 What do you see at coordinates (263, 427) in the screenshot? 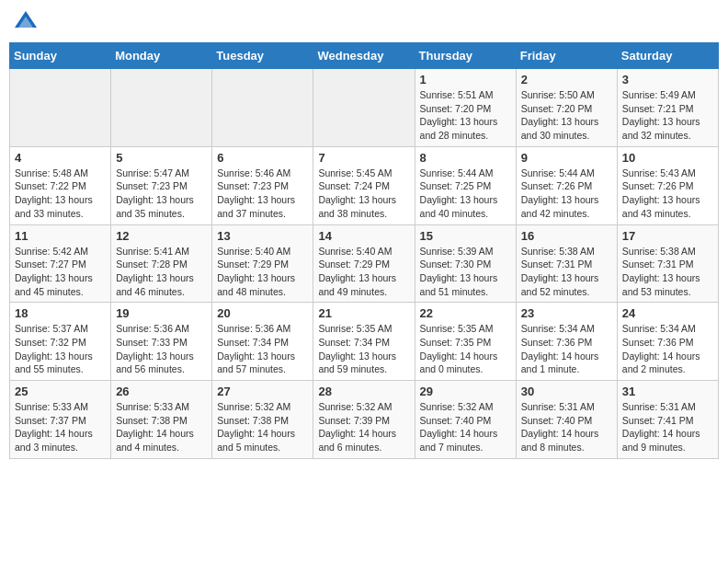
I see `day-info: Sunrise: 5:32 AM Sunset: 7:38 PM Dayligh…` at bounding box center [263, 427].